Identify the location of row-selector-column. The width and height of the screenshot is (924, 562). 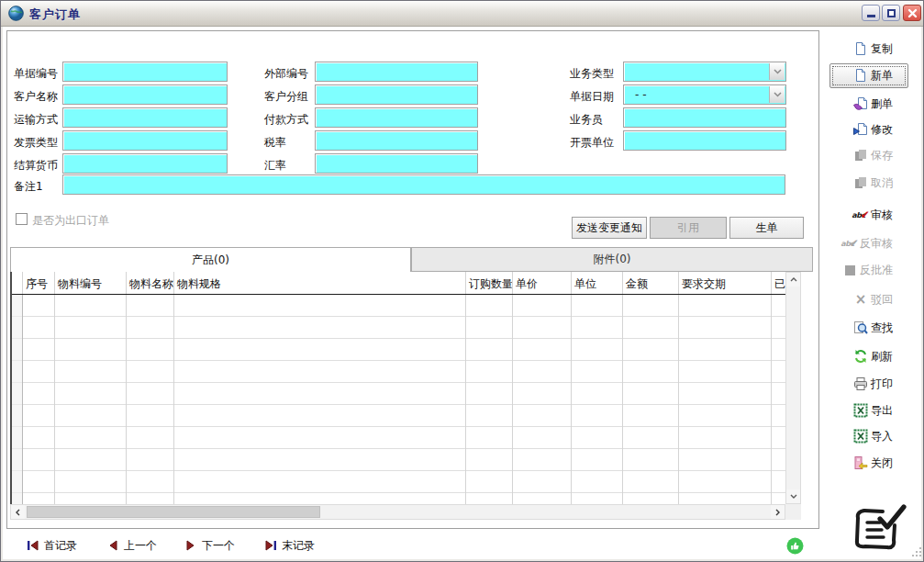
(17, 399).